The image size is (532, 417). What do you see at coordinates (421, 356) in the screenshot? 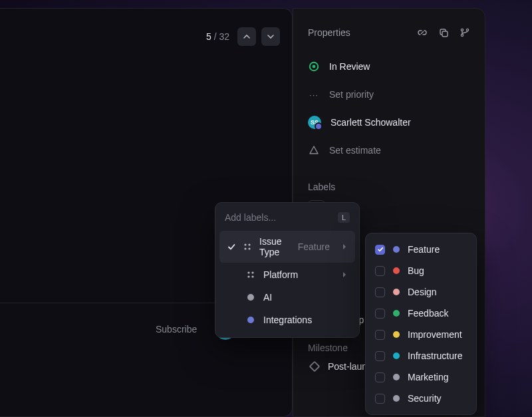
I see `subtype-option: Infrastructure` at bounding box center [421, 356].